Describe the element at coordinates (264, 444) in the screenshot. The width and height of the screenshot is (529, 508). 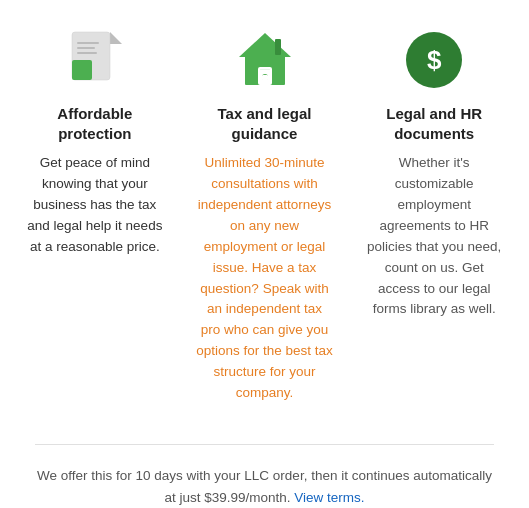
I see `section-divider` at that location.